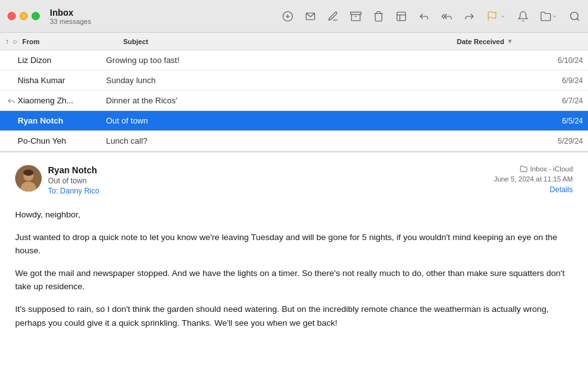  What do you see at coordinates (11, 42) in the screenshot?
I see `sort-controls: ↑ ○` at bounding box center [11, 42].